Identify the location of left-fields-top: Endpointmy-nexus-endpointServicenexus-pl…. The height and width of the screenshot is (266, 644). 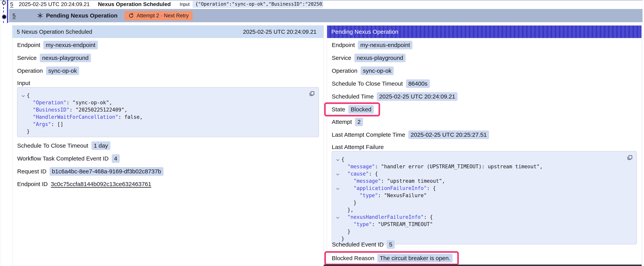
(168, 58).